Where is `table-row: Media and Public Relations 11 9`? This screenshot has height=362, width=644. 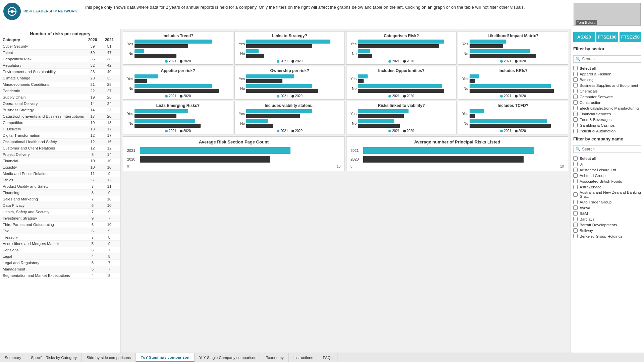 table-row: Media and Public Relations 11 9 is located at coordinates (60, 174).